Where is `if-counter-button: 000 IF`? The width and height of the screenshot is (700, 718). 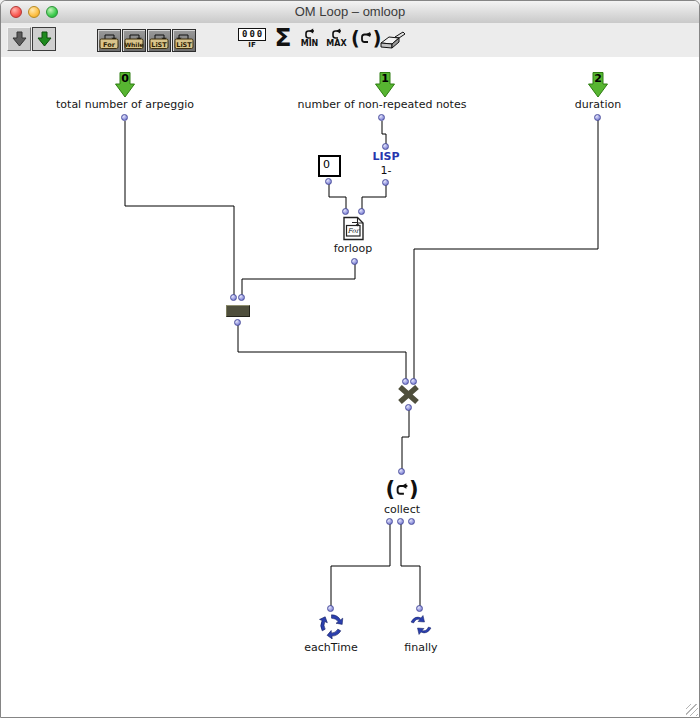 if-counter-button: 000 IF is located at coordinates (252, 38).